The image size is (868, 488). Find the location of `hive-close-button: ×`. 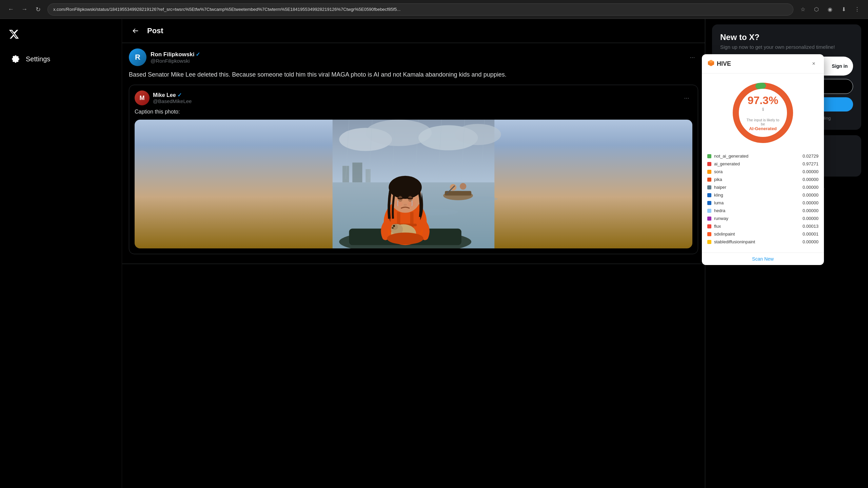

hive-close-button: × is located at coordinates (814, 64).